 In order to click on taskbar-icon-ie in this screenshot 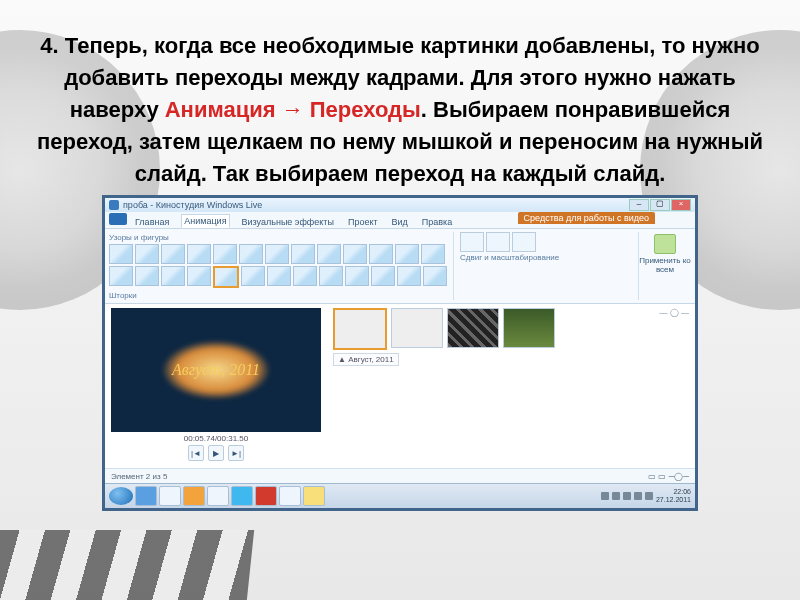, I will do `click(146, 496)`.